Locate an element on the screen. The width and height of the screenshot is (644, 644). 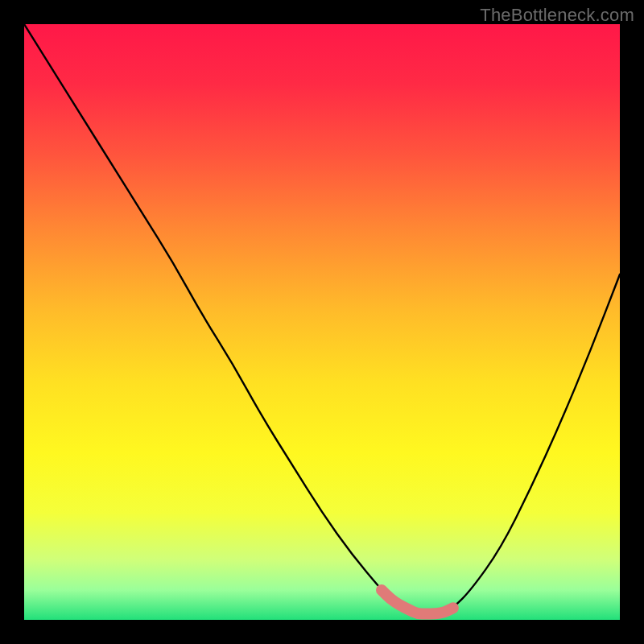
watermark-text: TheBottleneck.com is located at coordinates (557, 15).